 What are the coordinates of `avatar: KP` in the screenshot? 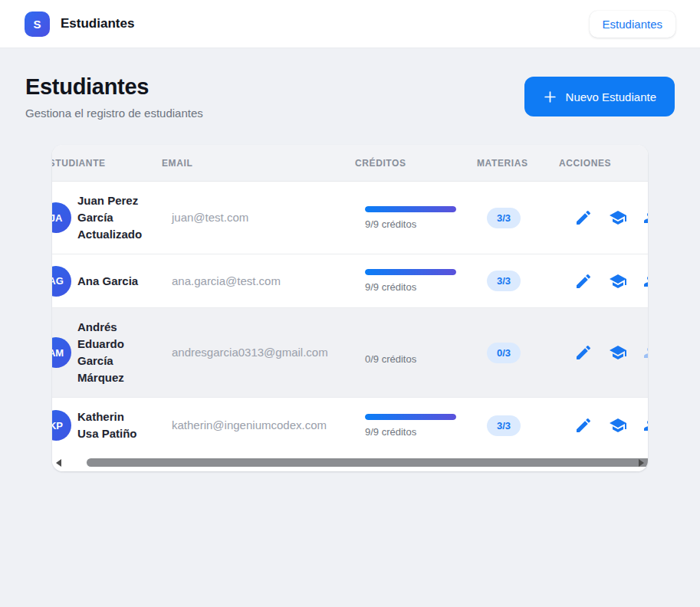 It's located at (61, 425).